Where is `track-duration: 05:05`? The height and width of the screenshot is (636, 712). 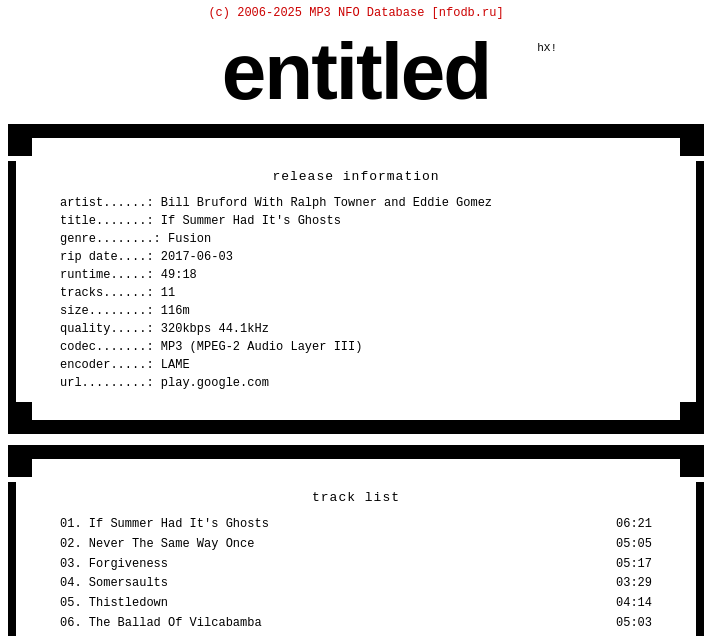 track-duration: 05:05 is located at coordinates (634, 545).